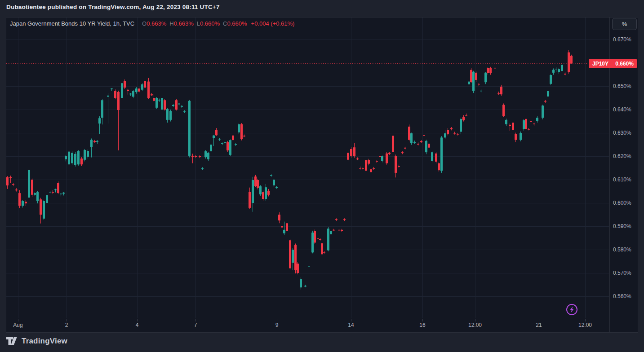 The height and width of the screenshot is (352, 644). I want to click on time-axis-label: 21, so click(538, 325).